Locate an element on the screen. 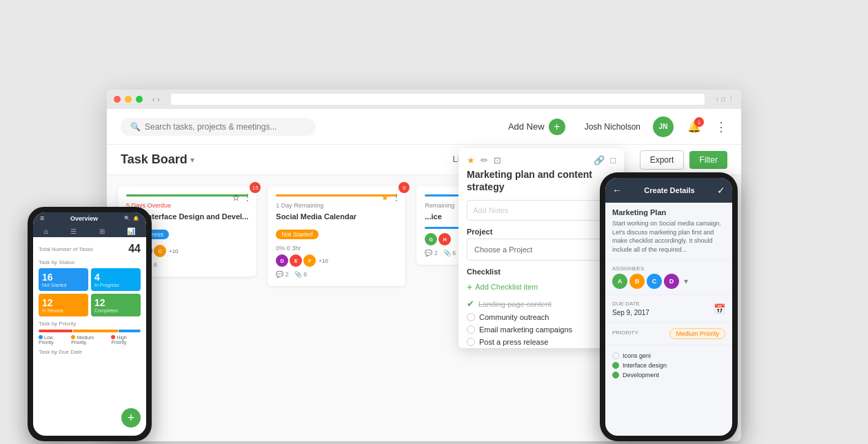 The height and width of the screenshot is (444, 868). priority-bar is located at coordinates (90, 331).